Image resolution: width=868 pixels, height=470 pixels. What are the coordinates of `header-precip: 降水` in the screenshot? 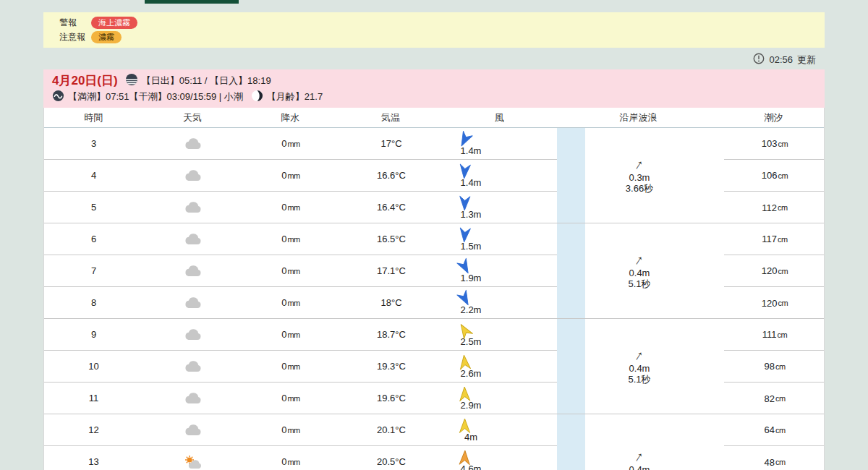 It's located at (290, 117).